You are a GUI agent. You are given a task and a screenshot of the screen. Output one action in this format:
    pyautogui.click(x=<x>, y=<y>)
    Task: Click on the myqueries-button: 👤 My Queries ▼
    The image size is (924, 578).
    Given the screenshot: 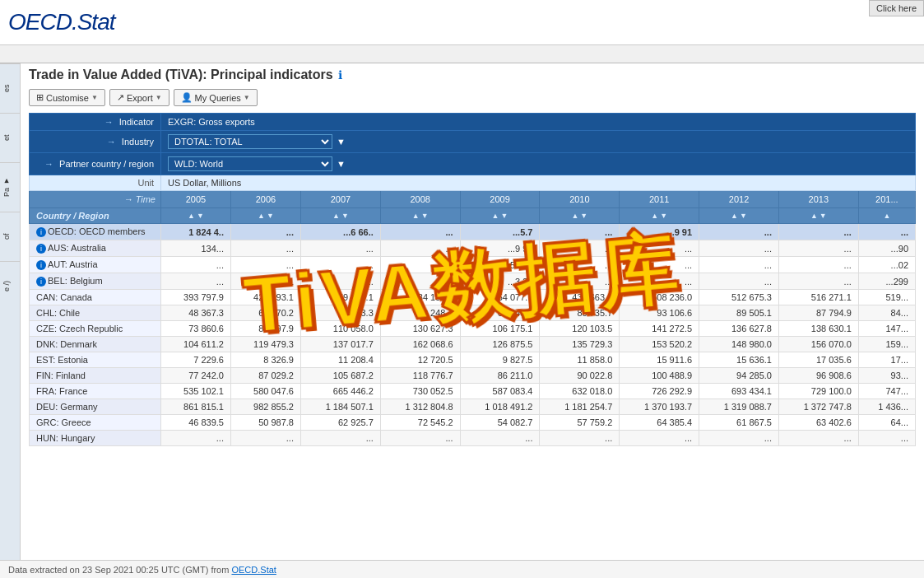 What is the action you would take?
    pyautogui.click(x=216, y=97)
    